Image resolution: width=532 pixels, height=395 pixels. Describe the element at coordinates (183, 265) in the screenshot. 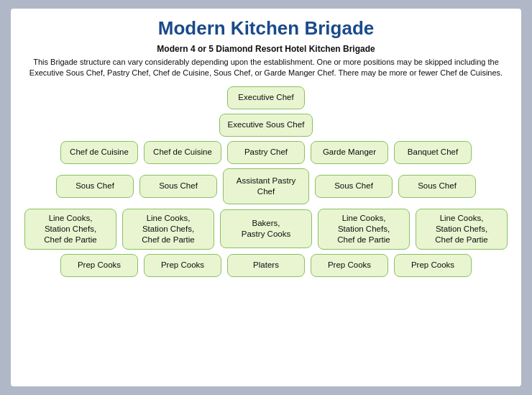

I see `prep-cooks-2-box: Prep Cooks` at that location.